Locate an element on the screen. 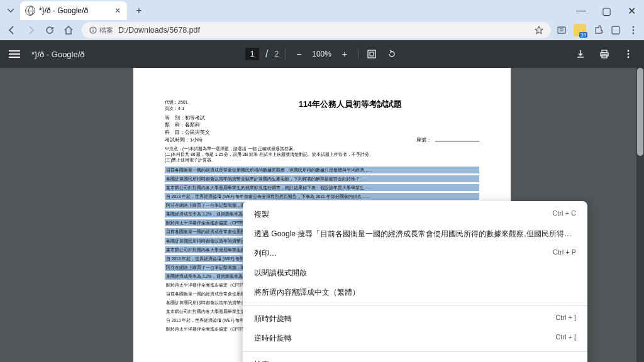 The image size is (644, 362). profile-icon is located at coordinates (616, 30).